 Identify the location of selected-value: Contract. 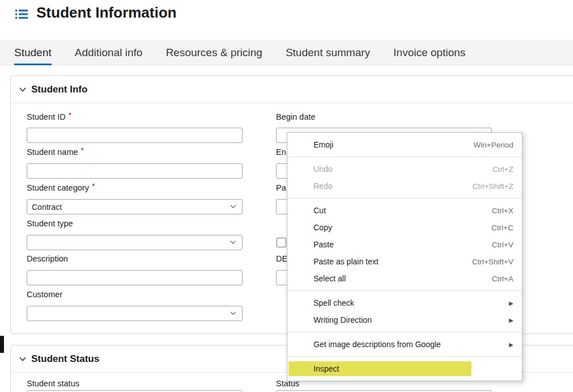
(131, 207).